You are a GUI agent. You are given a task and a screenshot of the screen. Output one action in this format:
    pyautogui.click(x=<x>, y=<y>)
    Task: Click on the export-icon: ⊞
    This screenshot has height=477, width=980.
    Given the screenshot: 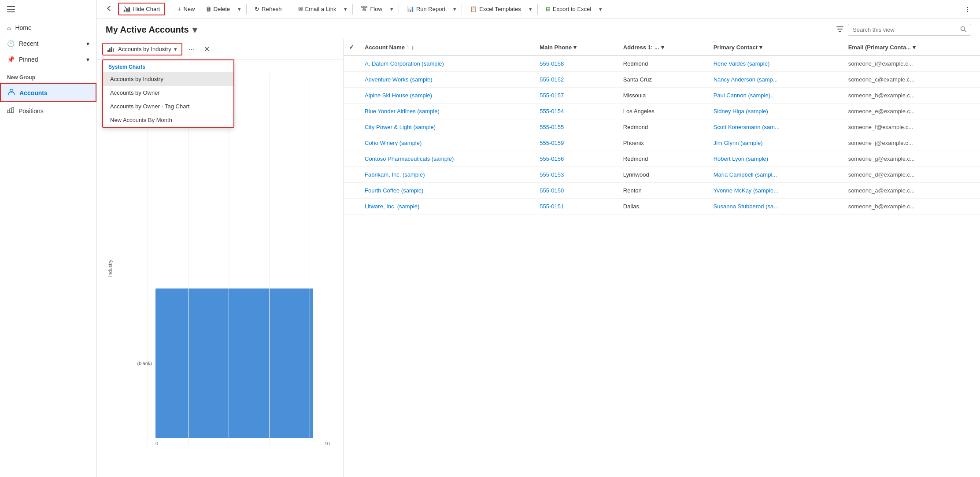 What is the action you would take?
    pyautogui.click(x=548, y=9)
    